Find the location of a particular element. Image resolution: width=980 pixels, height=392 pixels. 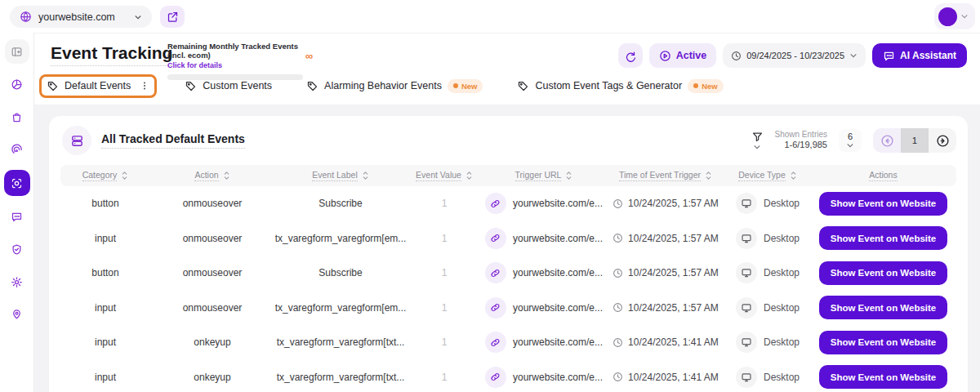

new-badge: New is located at coordinates (706, 87).